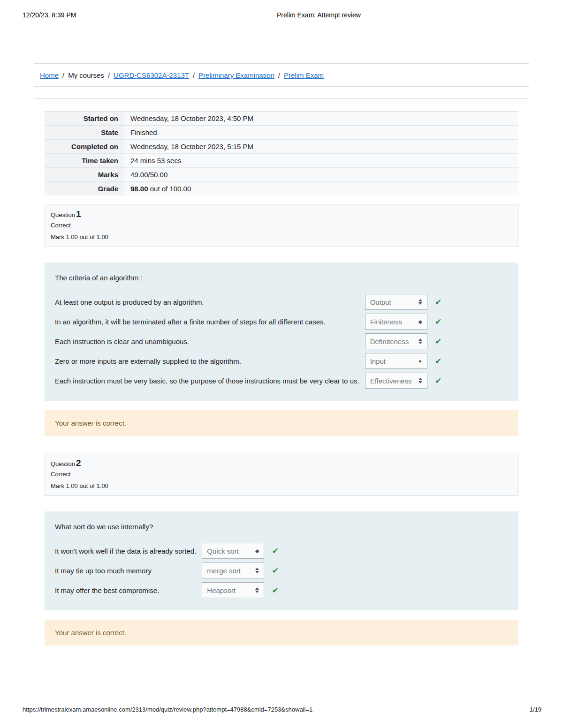  Describe the element at coordinates (84, 189) in the screenshot. I see `summary-label: Grade` at that location.